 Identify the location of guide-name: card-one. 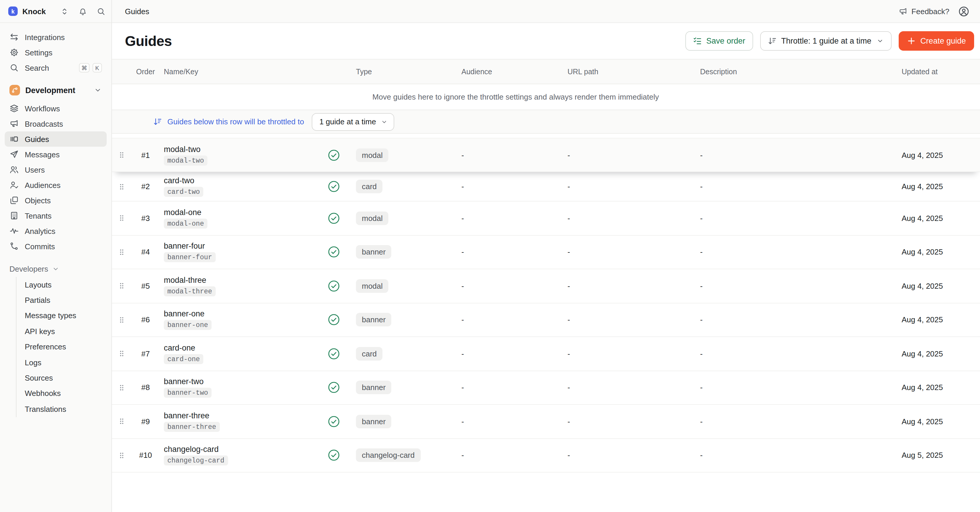
(180, 348).